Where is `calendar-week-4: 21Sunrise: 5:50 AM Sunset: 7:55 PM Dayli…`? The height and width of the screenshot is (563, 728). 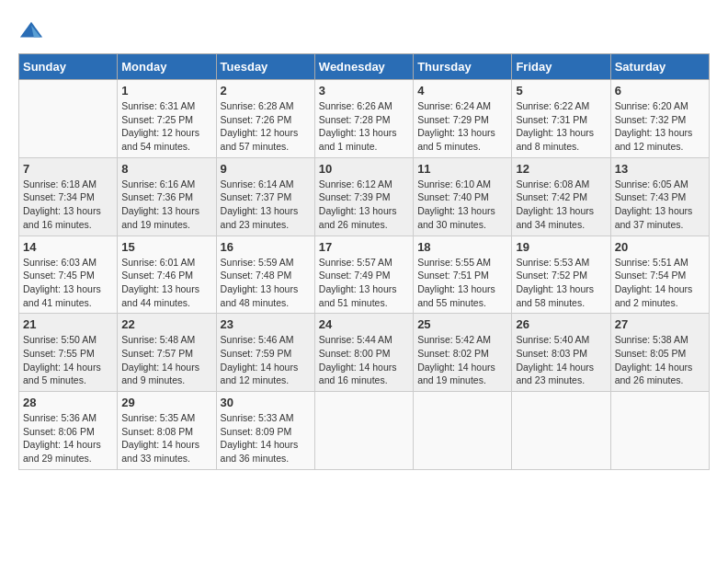 calendar-week-4: 21Sunrise: 5:50 AM Sunset: 7:55 PM Dayli… is located at coordinates (364, 353).